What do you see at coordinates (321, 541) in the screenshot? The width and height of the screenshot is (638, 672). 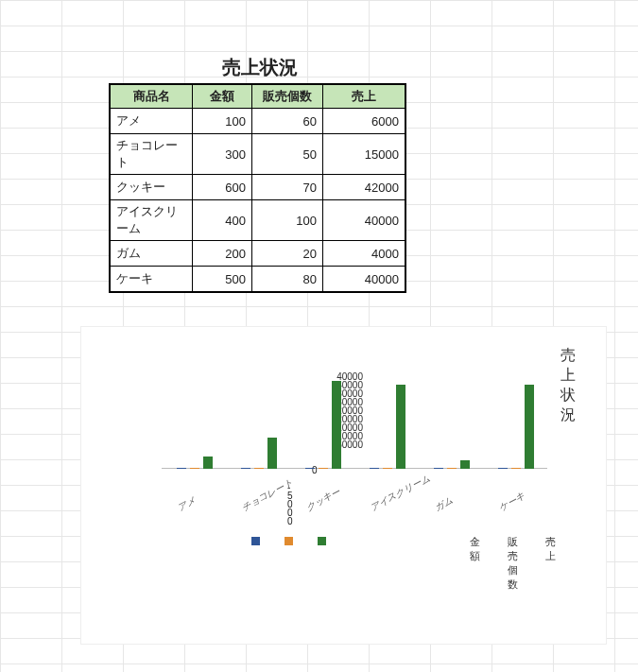 I see `legend-swatch-green` at bounding box center [321, 541].